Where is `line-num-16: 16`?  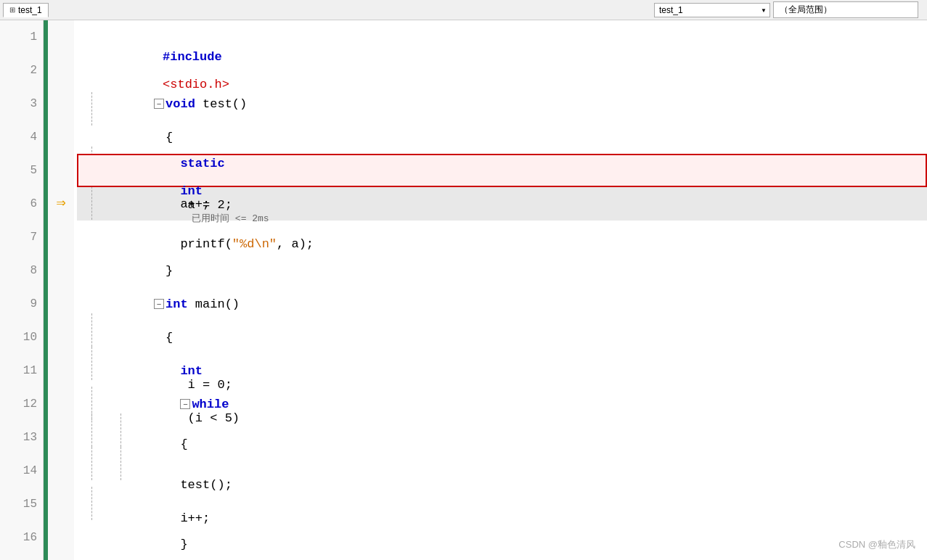
line-num-16: 16 is located at coordinates (22, 538).